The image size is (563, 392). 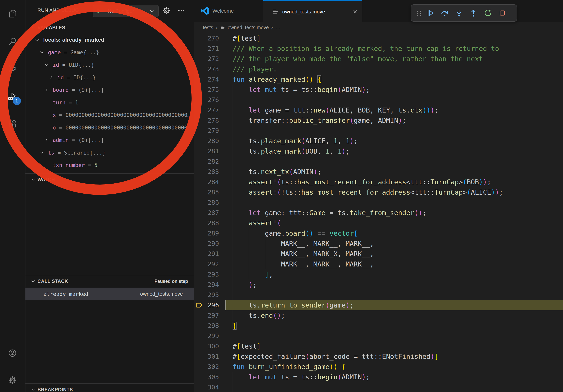 I want to click on code-text: let game = ttt::new(ALICE, BOB, KEY, ts.…, so click(x=394, y=110).